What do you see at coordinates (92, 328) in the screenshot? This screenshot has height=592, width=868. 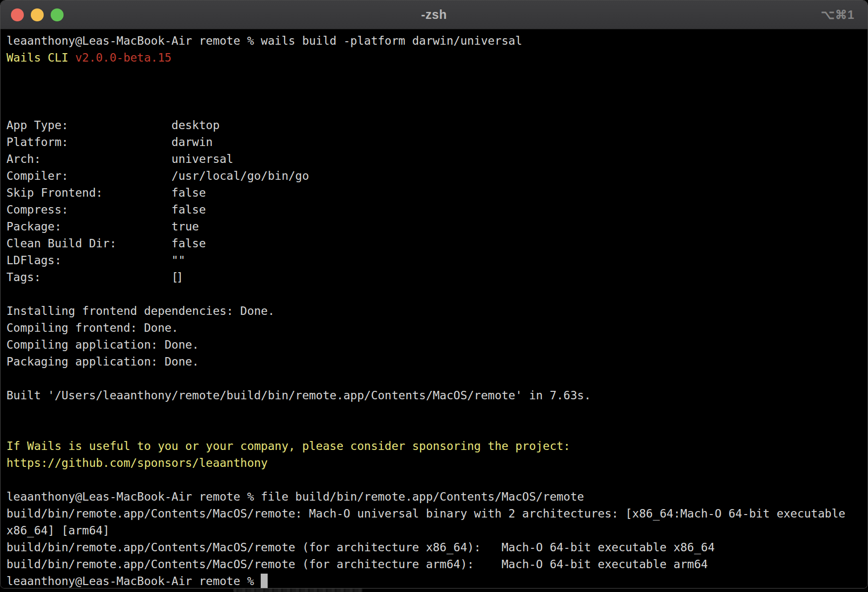 I see `terminal-text-segment: Compiling frontend: Done.` at bounding box center [92, 328].